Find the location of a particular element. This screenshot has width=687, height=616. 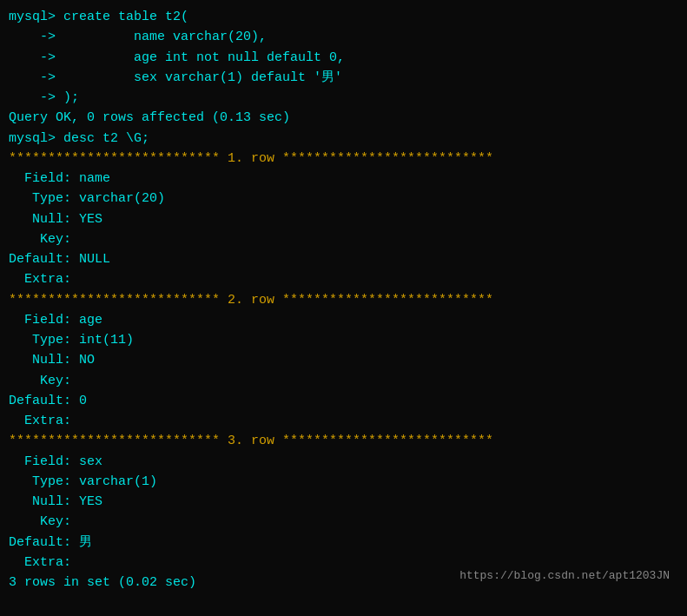

terminal-line: Field: name is located at coordinates (344, 179).